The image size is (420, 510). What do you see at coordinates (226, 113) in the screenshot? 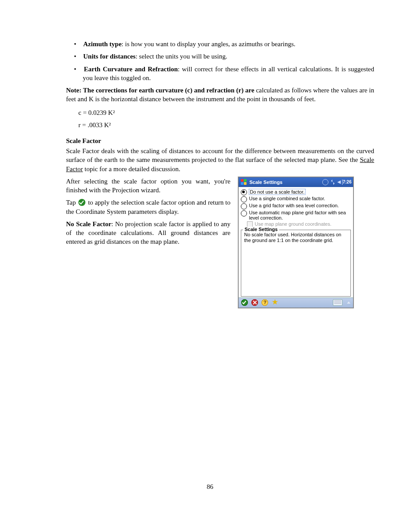
I see `formula-1: c = 0.0239 K²` at bounding box center [226, 113].